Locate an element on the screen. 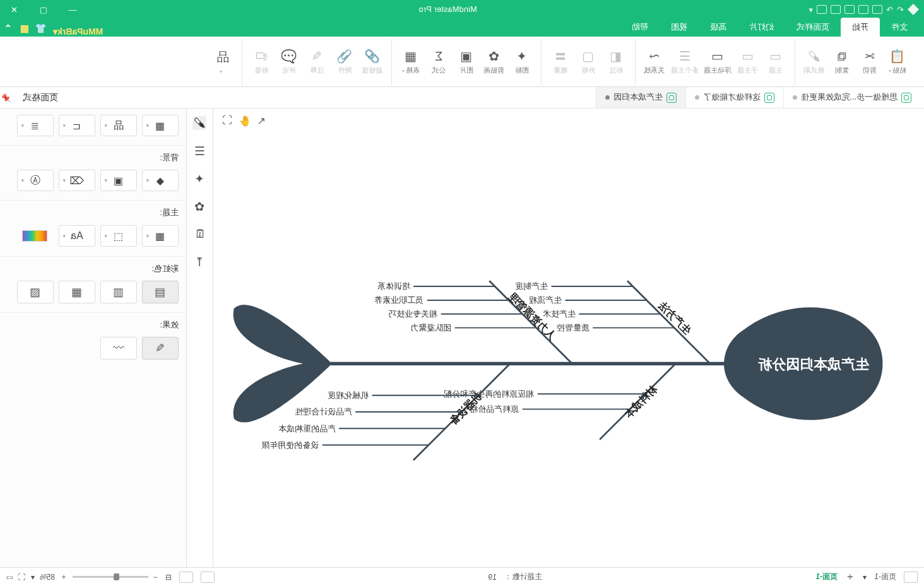  menu-advanced: 高级 is located at coordinates (718, 27).